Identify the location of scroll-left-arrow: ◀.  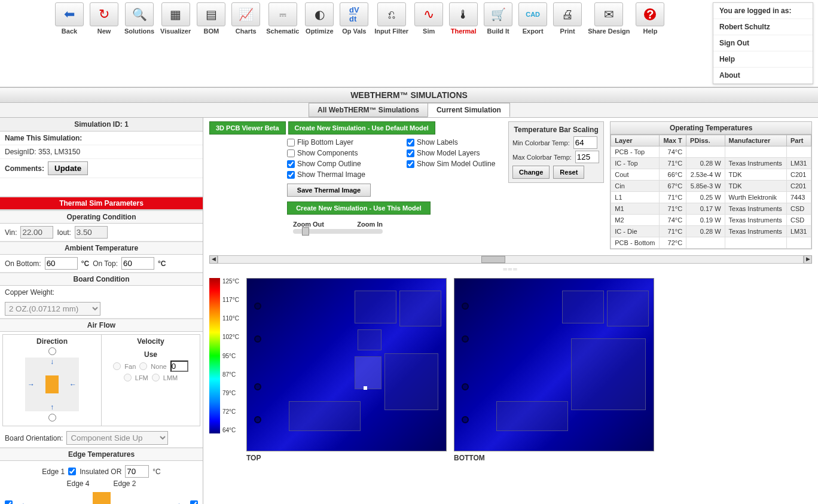
(213, 259).